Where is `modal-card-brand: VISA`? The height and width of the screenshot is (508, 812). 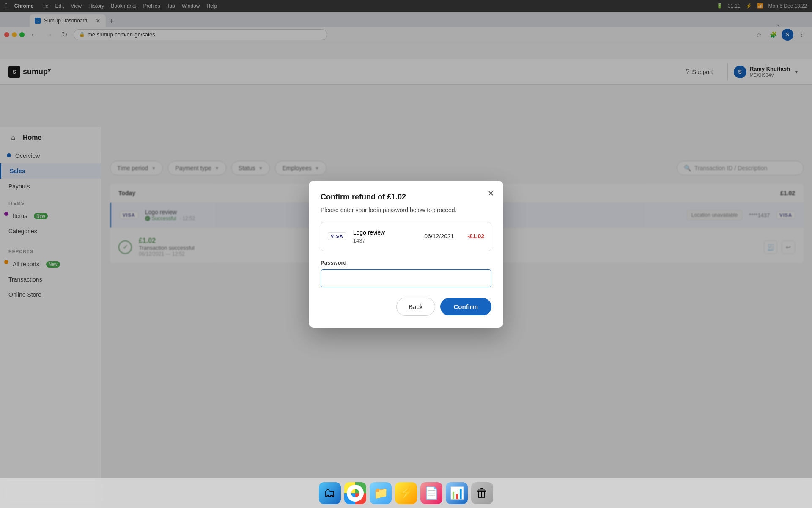 modal-card-brand: VISA is located at coordinates (337, 236).